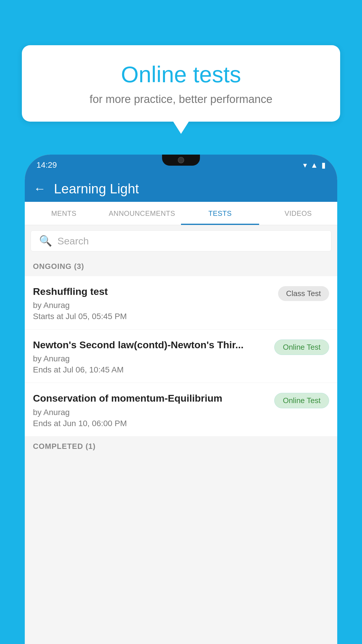 This screenshot has width=362, height=644. I want to click on test-badge-2: Online Test, so click(302, 347).